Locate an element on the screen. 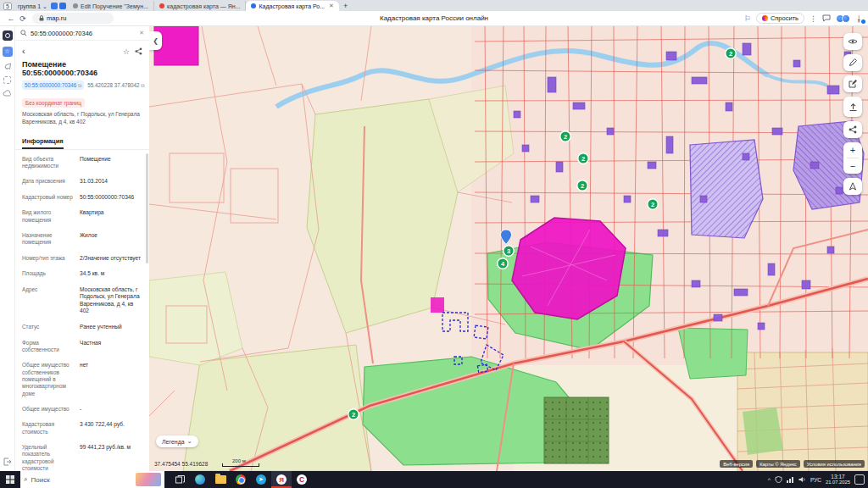  taskbar-explorer is located at coordinates (220, 480).